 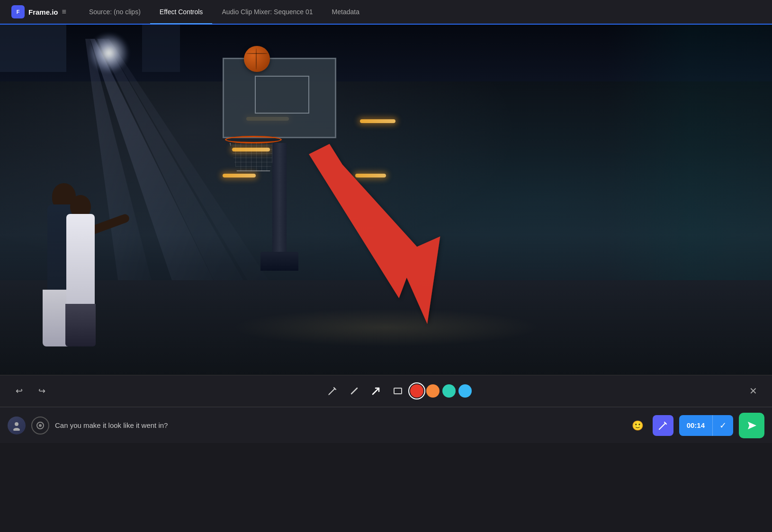 I want to click on undo-icon: ↩, so click(x=19, y=391).